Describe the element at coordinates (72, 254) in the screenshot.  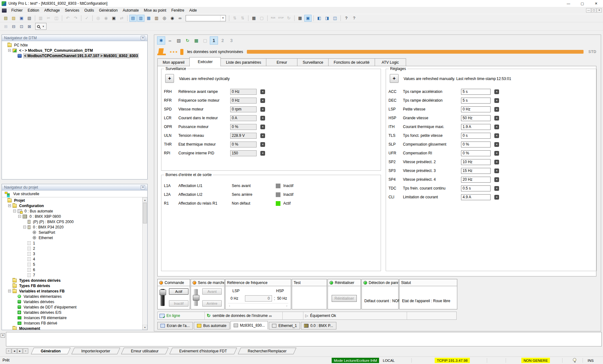
I see `tree-item: − 3` at that location.